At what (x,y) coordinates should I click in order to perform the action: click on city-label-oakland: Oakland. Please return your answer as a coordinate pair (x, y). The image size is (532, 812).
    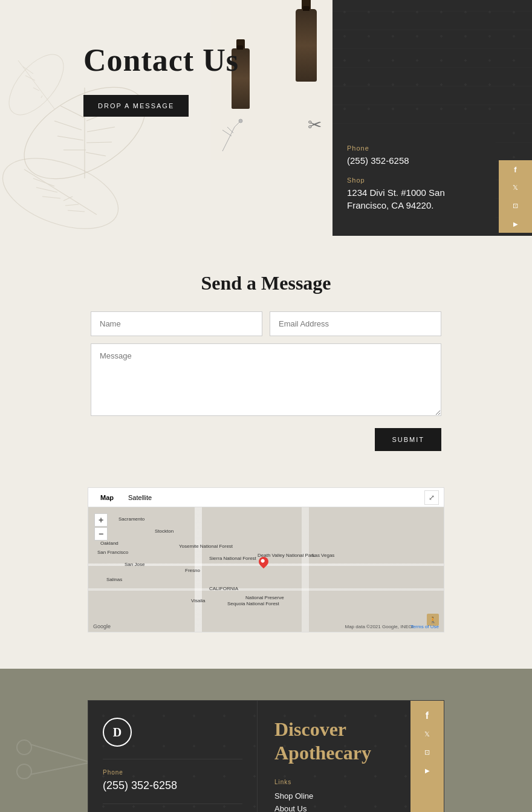
    Looking at the image, I should click on (109, 543).